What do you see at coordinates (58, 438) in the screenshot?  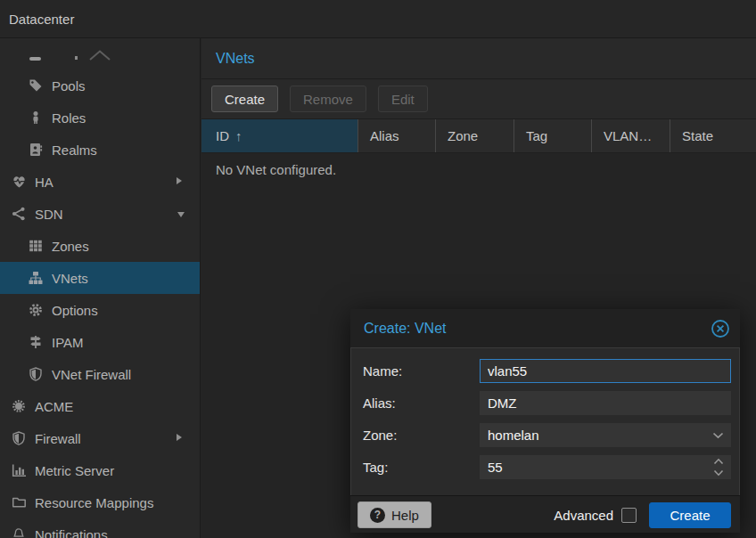 I see `sidebar-item-label: Firewall` at bounding box center [58, 438].